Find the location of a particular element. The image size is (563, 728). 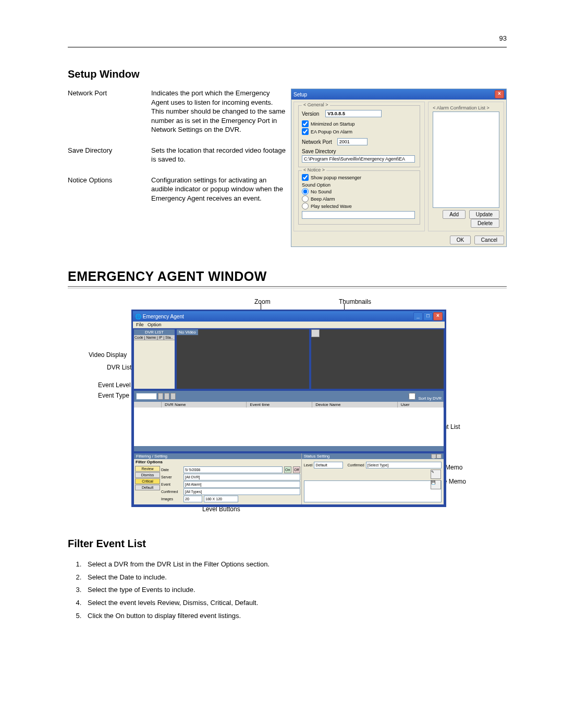

zoom-icon is located at coordinates (315, 334).